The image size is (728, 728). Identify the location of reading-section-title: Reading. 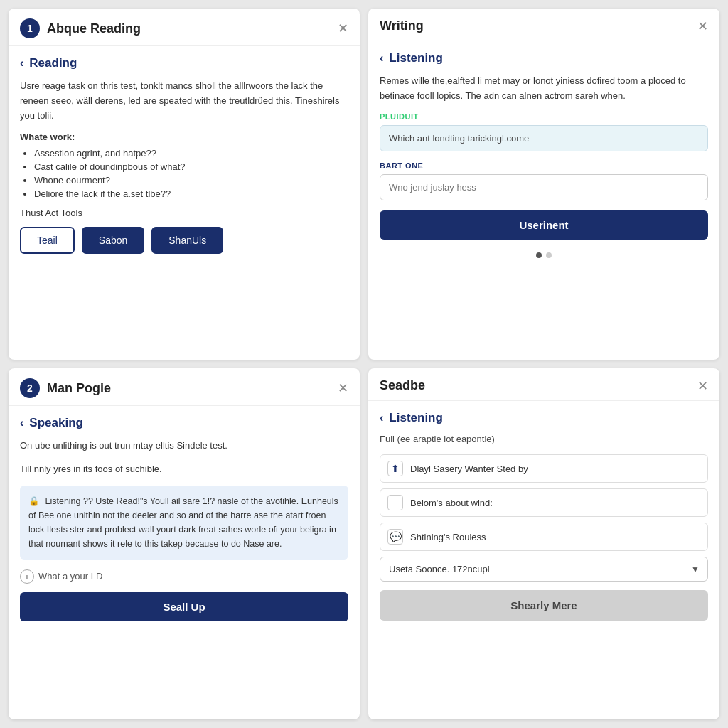
(53, 63).